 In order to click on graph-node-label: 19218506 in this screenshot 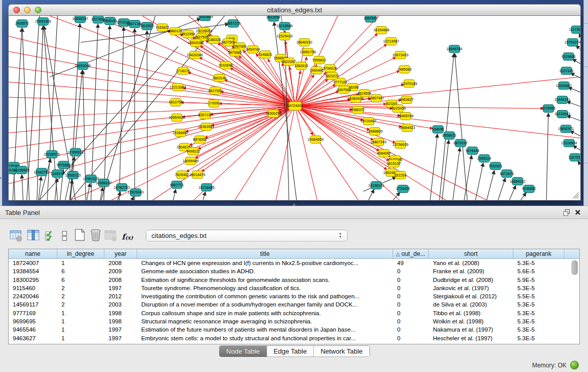, I will do `click(285, 26)`.